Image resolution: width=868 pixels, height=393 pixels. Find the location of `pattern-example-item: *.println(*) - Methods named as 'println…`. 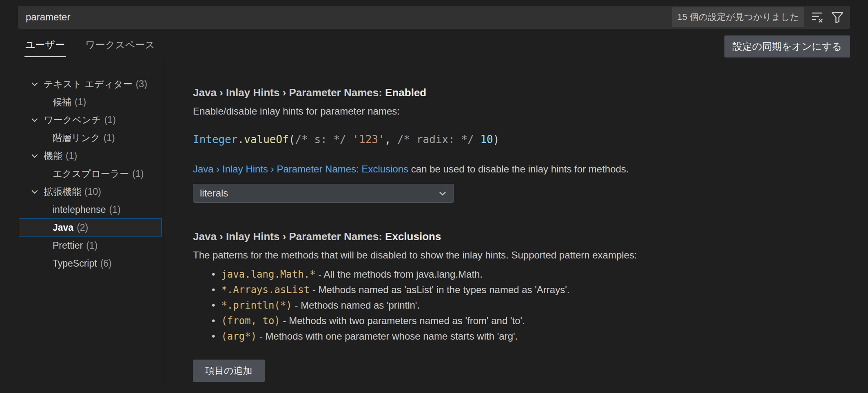

pattern-example-item: *.println(*) - Methods named as 'println… is located at coordinates (532, 305).